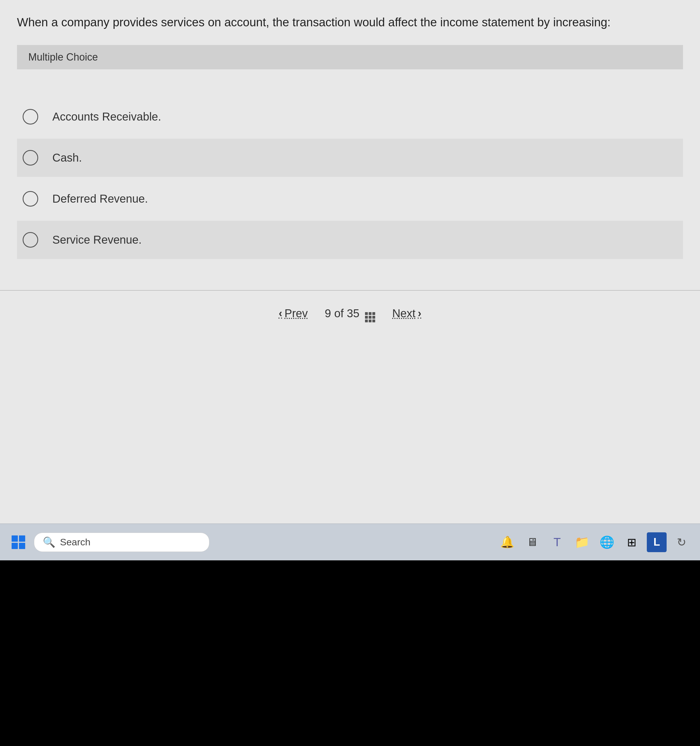  I want to click on sync-icon: ↻, so click(682, 542).